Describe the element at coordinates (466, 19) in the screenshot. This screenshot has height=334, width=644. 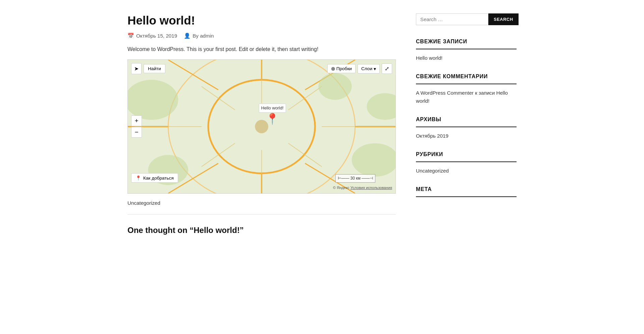
I see `sidebar-search: SEARCH` at that location.